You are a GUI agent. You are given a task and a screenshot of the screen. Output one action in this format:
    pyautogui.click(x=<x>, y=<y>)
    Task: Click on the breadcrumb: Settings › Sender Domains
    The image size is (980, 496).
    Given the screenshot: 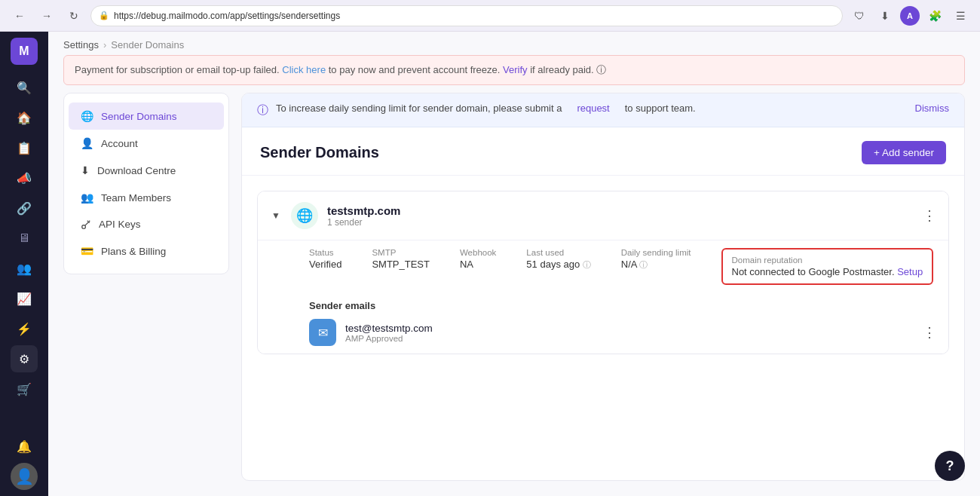 What is the action you would take?
    pyautogui.click(x=514, y=44)
    